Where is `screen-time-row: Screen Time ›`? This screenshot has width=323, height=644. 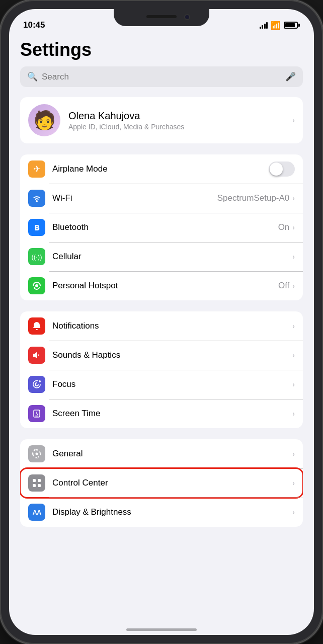 screen-time-row: Screen Time › is located at coordinates (162, 414).